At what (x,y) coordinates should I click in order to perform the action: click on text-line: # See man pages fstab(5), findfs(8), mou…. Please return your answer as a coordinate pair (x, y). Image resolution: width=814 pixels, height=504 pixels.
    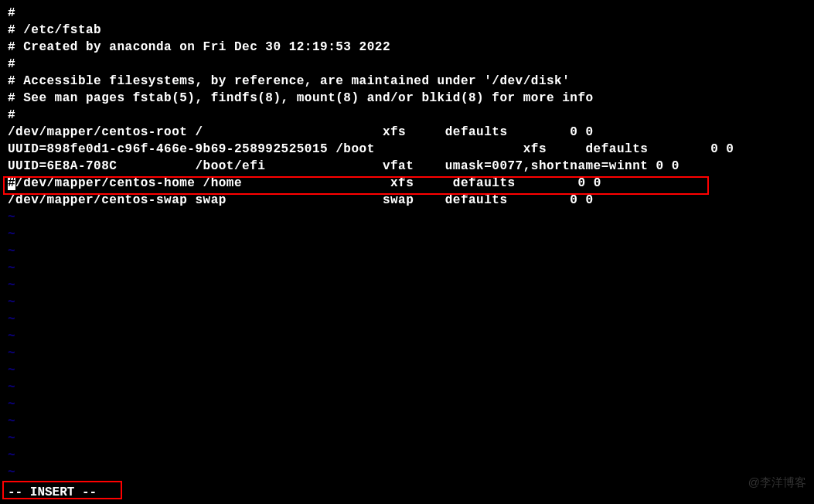
    Looking at the image, I should click on (411, 98).